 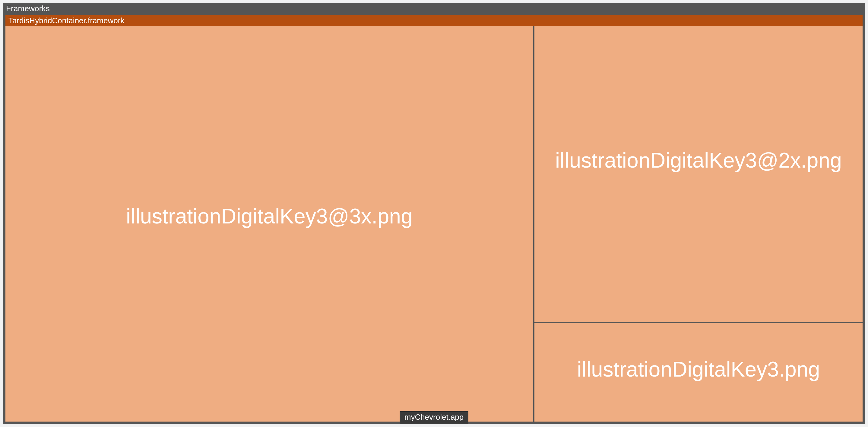 I want to click on group-title-frameworks: Frameworks, so click(x=434, y=9).